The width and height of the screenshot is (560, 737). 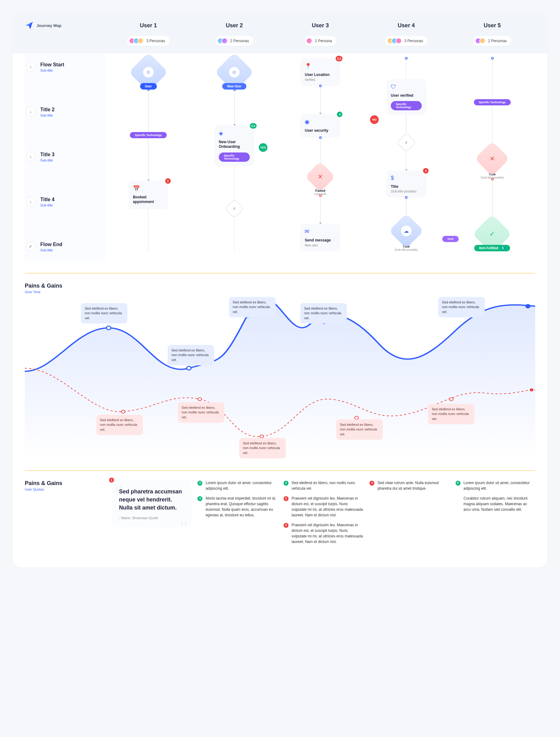 I want to click on send-icon: ✉, so click(x=320, y=231).